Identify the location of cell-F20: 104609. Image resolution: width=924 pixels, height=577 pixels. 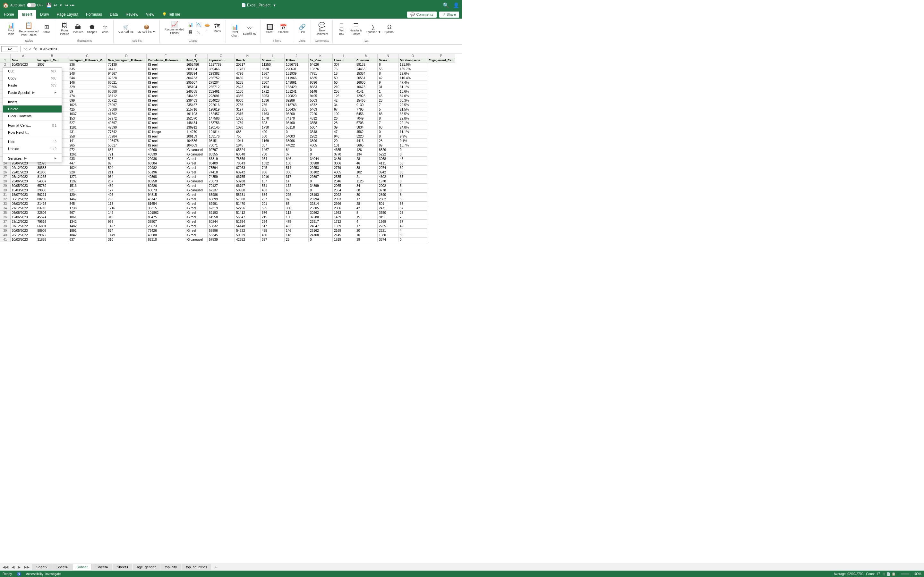
(196, 145).